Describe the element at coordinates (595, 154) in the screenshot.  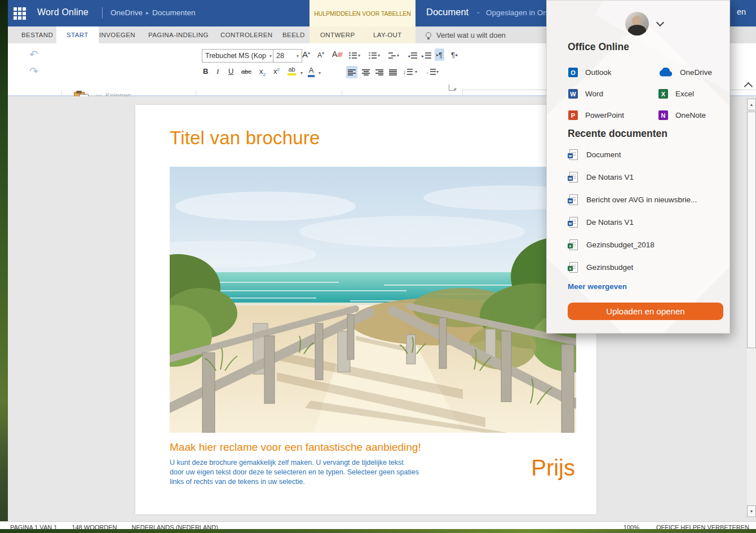
I see `recent-doc-item: w Document` at that location.